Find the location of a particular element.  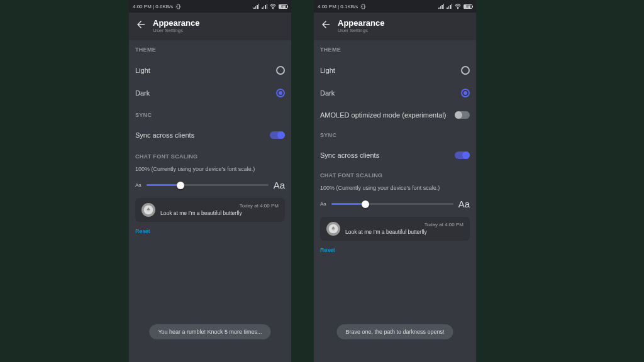

status-bar: 4:00 PM | 0.1KB/s 87 is located at coordinates (395, 6).